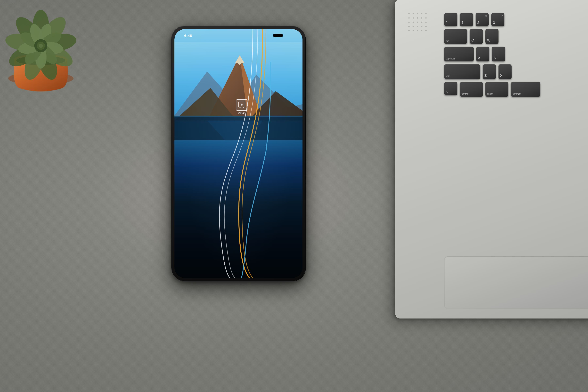 The height and width of the screenshot is (392, 588). I want to click on key-option: option, so click(497, 90).